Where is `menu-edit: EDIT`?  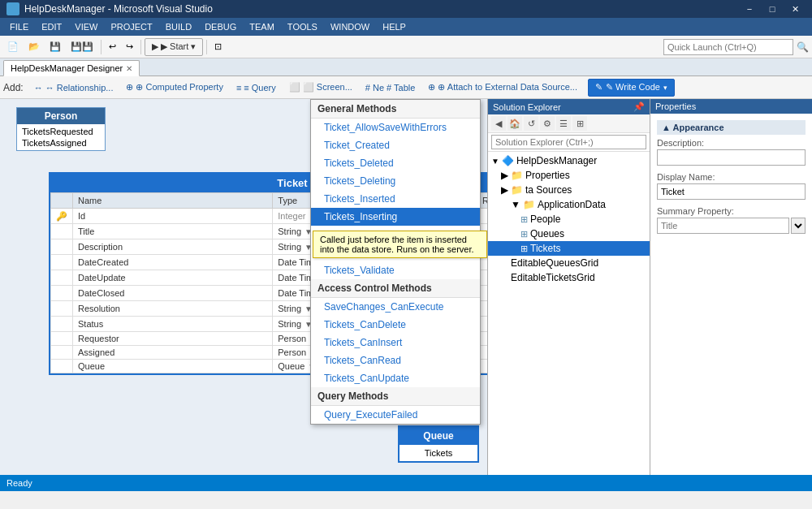 menu-edit: EDIT is located at coordinates (52, 27).